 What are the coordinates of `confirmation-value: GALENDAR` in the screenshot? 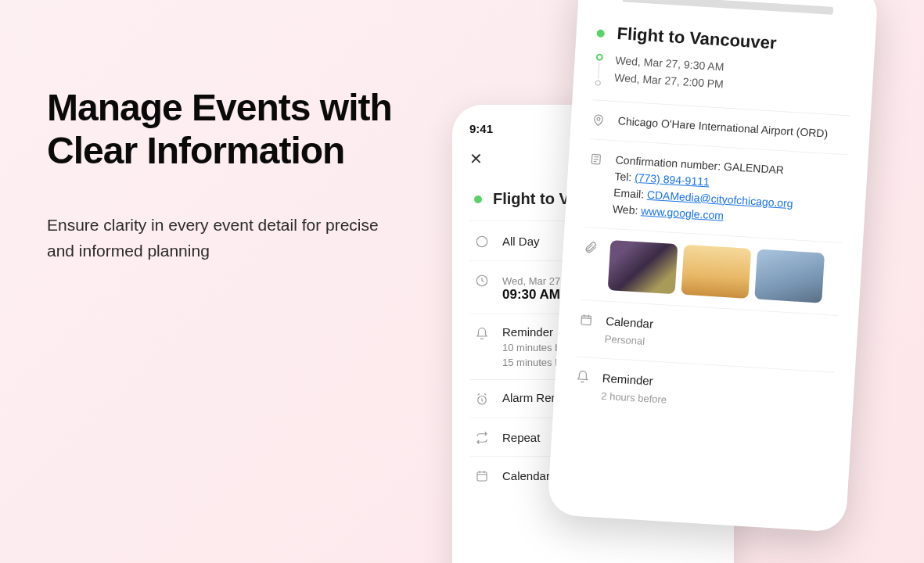 It's located at (754, 167).